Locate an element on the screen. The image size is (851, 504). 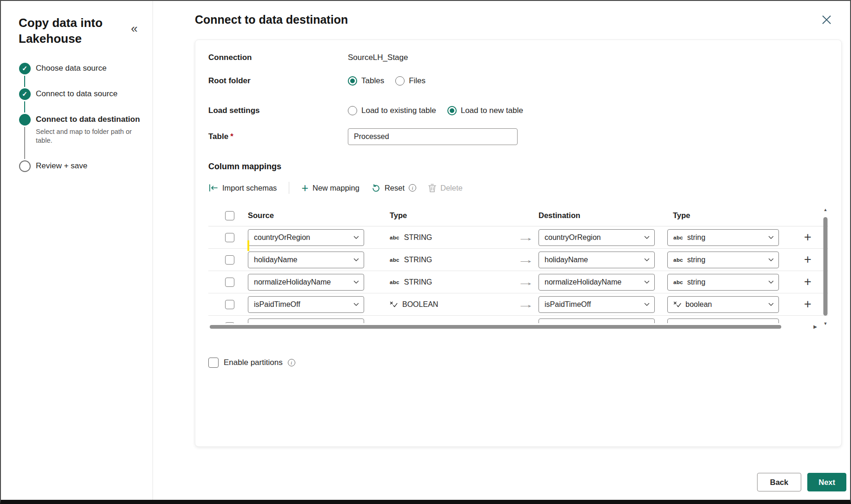
delete-button: Delete is located at coordinates (445, 188).